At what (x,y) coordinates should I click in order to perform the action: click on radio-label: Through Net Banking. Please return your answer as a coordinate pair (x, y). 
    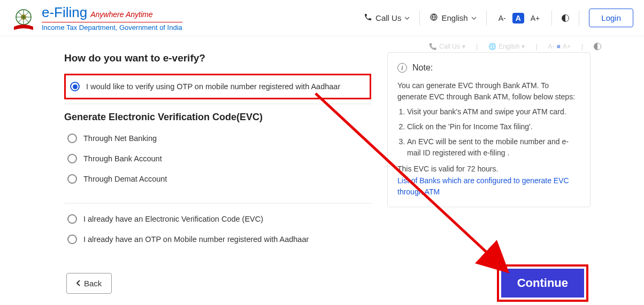
    Looking at the image, I should click on (120, 138).